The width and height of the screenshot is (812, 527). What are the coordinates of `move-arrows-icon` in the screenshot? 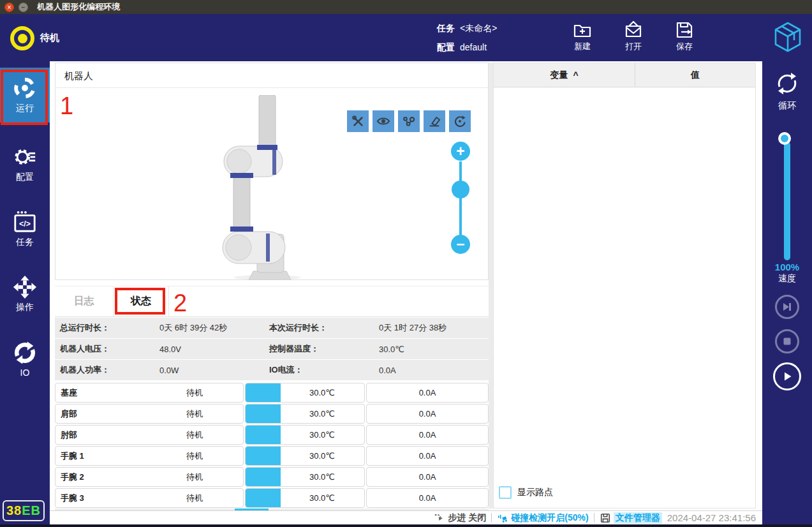 It's located at (25, 287).